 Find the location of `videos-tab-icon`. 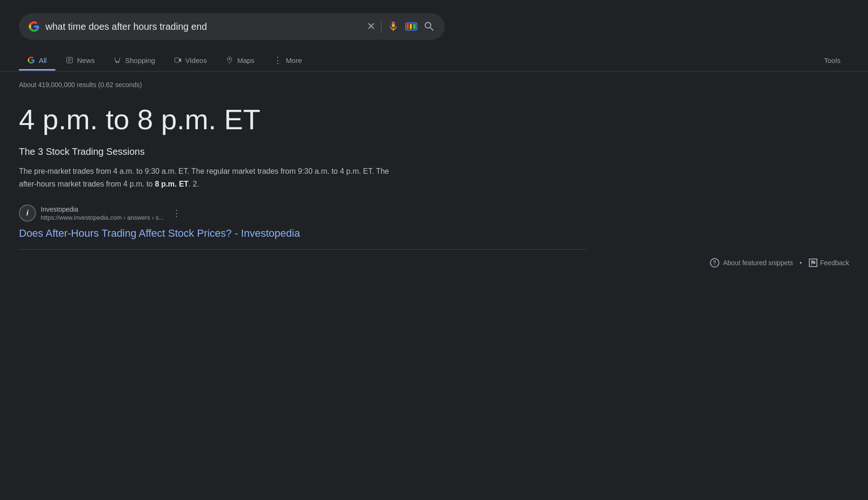

videos-tab-icon is located at coordinates (178, 60).